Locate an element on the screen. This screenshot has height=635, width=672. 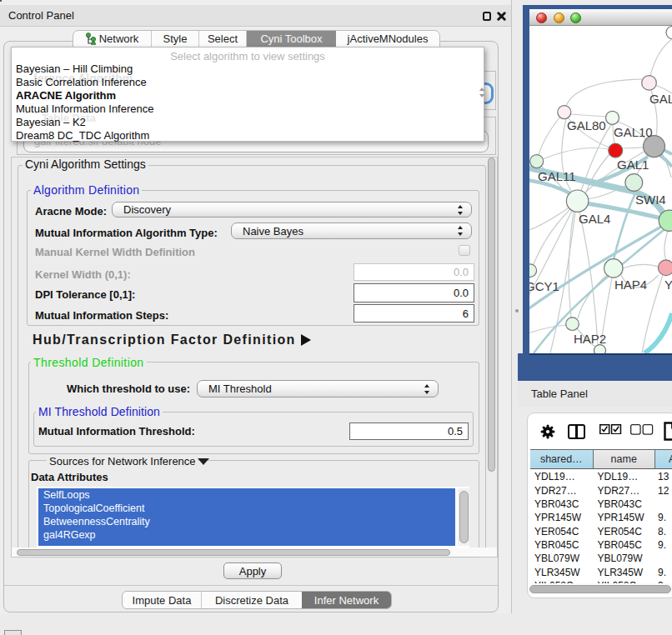
svg-text: GCY1 is located at coordinates (544, 287).